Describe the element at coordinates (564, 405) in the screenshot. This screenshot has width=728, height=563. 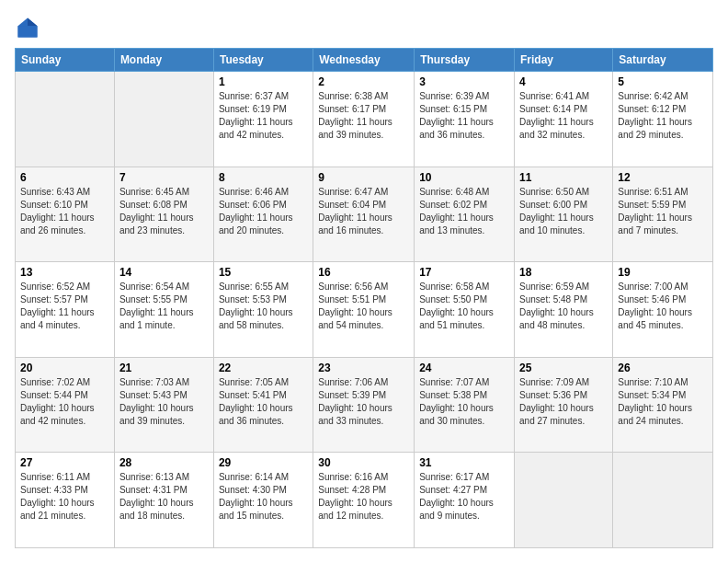
I see `calendar-cell: 25Sunrise: 7:09 AMSunset: 5:36 PMDayligh…` at that location.